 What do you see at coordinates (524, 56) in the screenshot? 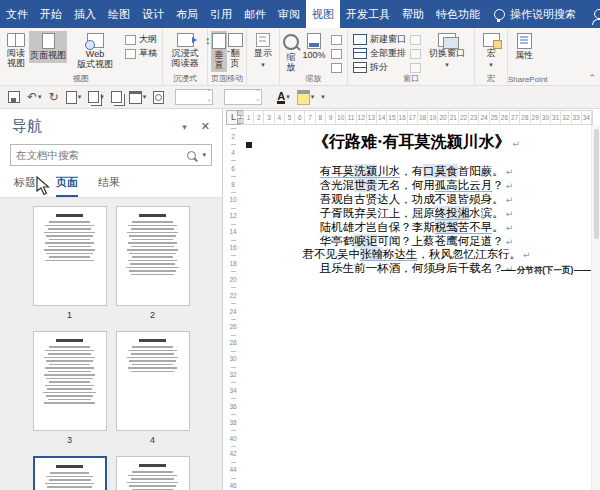
I see `group-sharepoint: 属性 SharePoint` at bounding box center [524, 56].